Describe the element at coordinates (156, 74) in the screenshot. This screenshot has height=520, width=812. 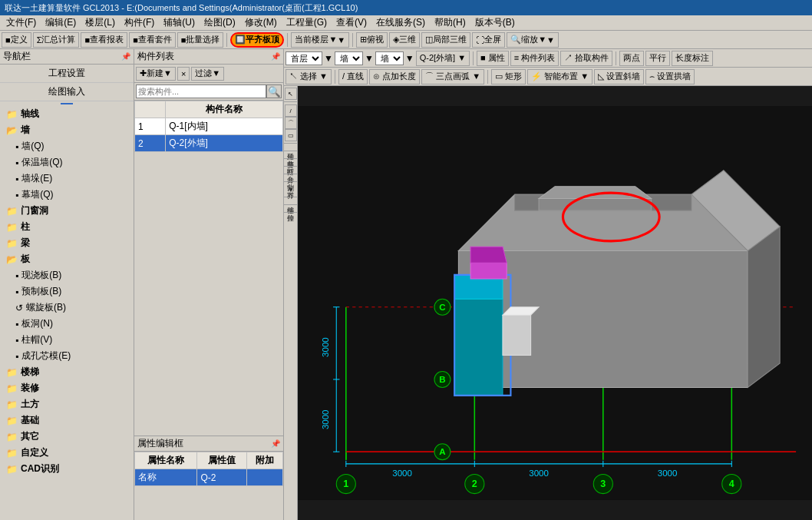
I see `btn-new-component: ✚ 新建▼` at that location.